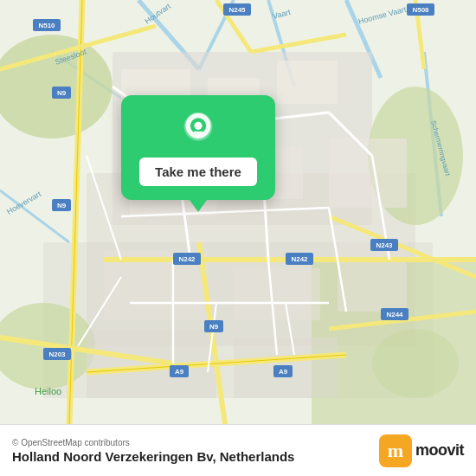 This screenshot has width=476, height=476. What do you see at coordinates (284, 372) in the screenshot?
I see `a9-right-label: A9` at bounding box center [284, 372].